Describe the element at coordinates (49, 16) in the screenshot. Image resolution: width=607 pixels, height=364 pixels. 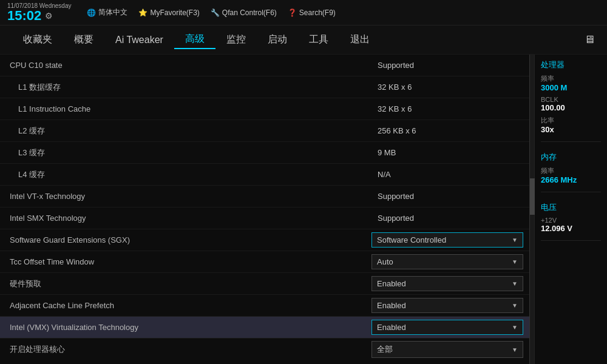
I see `settings-icon: ⚙` at that location.